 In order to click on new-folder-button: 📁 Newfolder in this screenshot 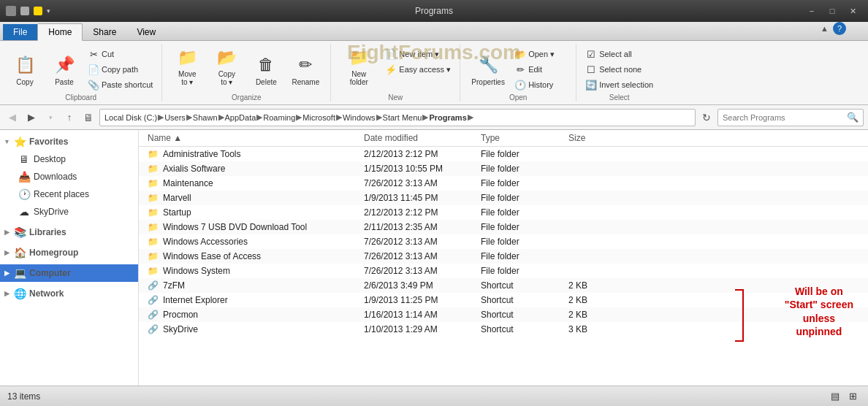, I will do `click(359, 66)`.